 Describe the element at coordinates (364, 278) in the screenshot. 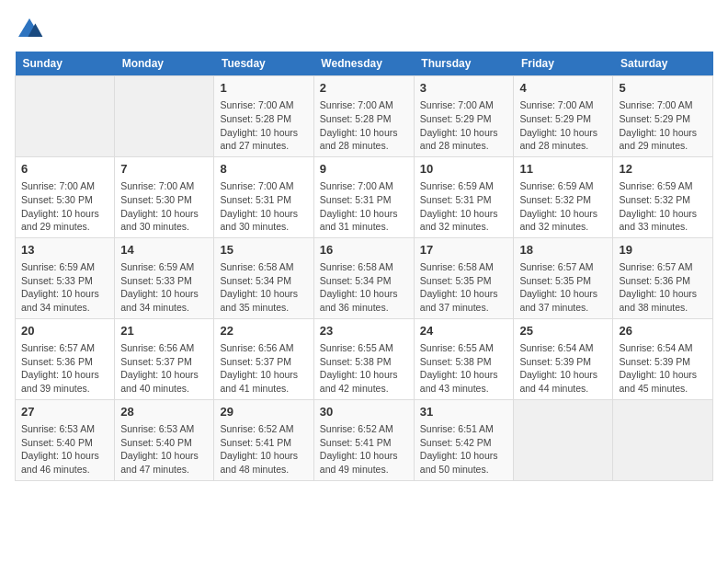

I see `calendar-week-row: 13Sunrise: 6:59 AM Sunset: 5:33 PM Dayli…` at that location.